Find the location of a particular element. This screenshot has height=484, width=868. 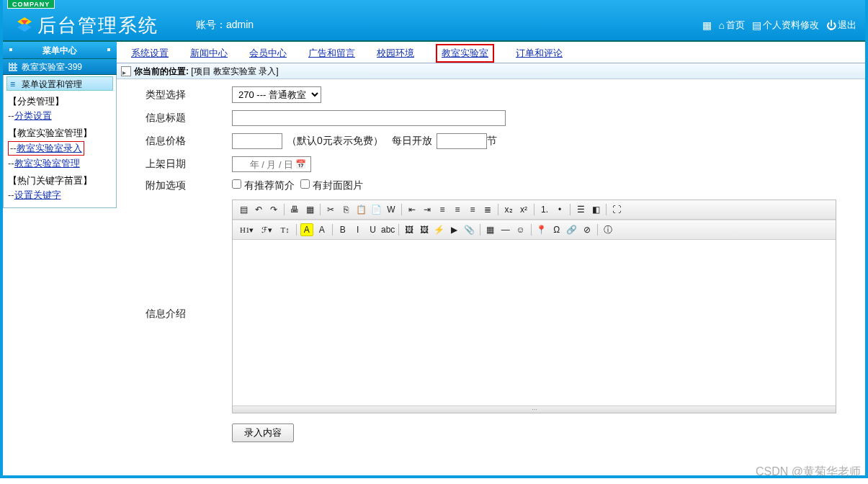

heading-select: H1▾ is located at coordinates (246, 230).